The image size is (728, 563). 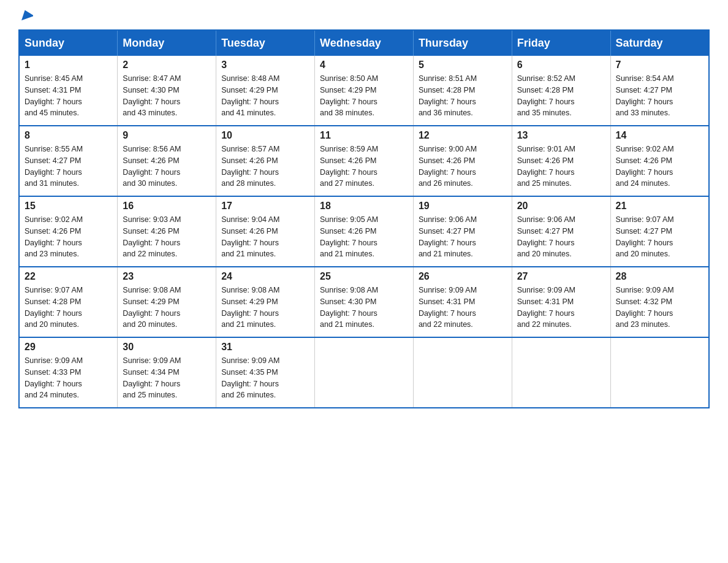 What do you see at coordinates (266, 43) in the screenshot?
I see `weekday-header-tuesday: Tuesday` at bounding box center [266, 43].